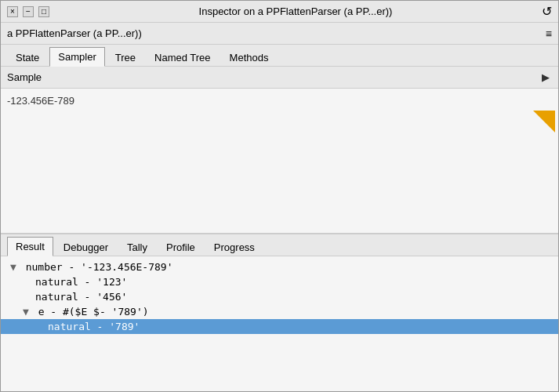 The image size is (559, 392). Describe the element at coordinates (82, 296) in the screenshot. I see `tree-row-text: natural - '456'` at that location.